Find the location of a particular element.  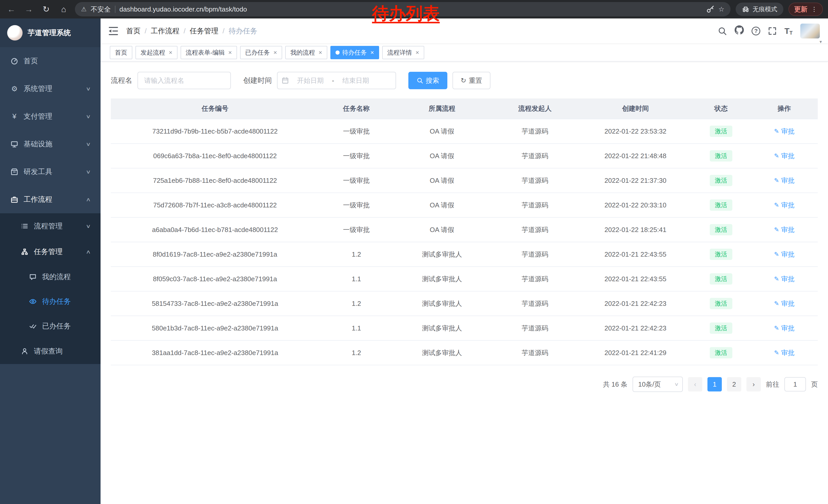

page-button-1: 1 is located at coordinates (714, 384).